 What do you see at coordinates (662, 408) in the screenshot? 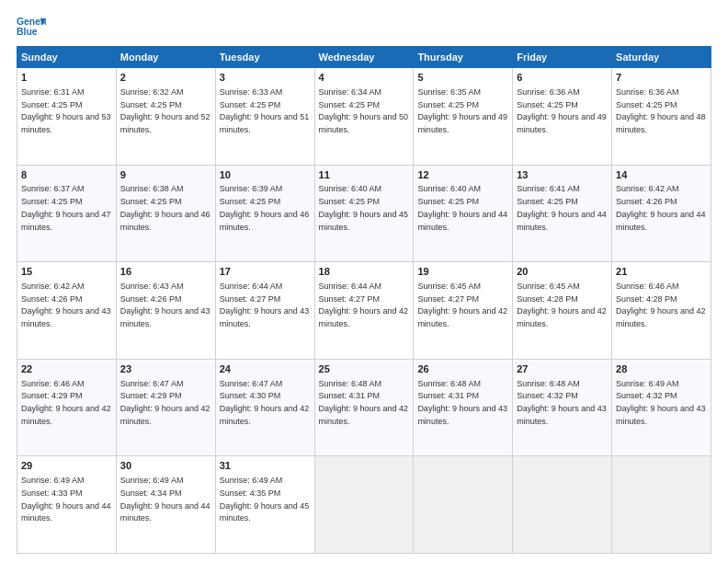
I see `day-cell-28: 28Sunrise: 6:49 AMSunset: 4:32 PMDayligh…` at bounding box center [662, 408].